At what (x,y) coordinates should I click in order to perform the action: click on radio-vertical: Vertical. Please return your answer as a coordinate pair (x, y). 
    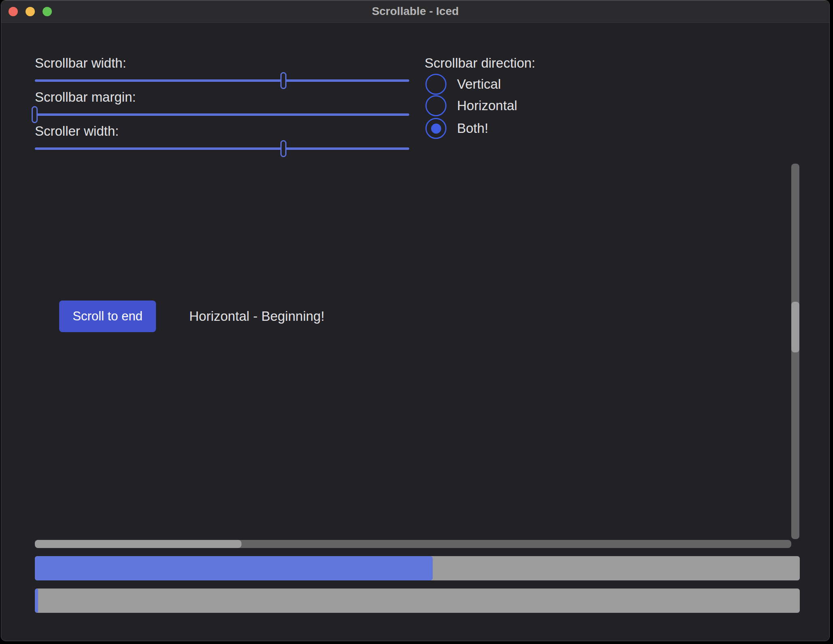
    Looking at the image, I should click on (463, 84).